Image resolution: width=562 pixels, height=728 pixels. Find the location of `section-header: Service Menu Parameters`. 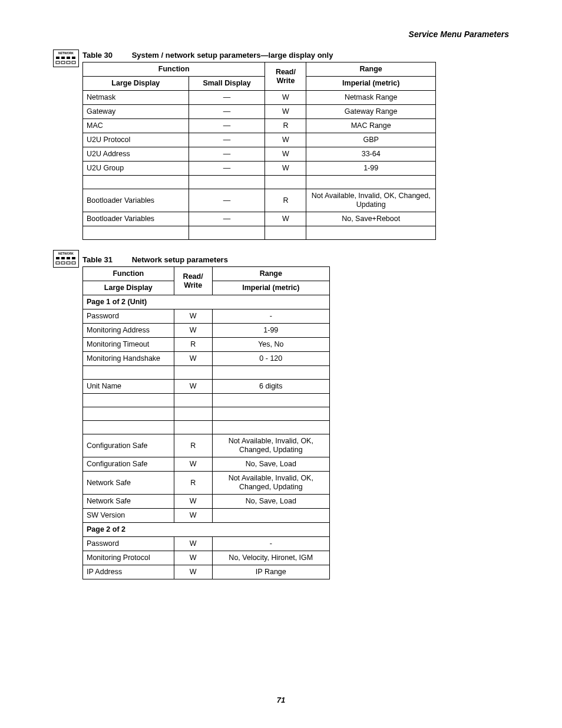

section-header: Service Menu Parameters is located at coordinates (281, 34).